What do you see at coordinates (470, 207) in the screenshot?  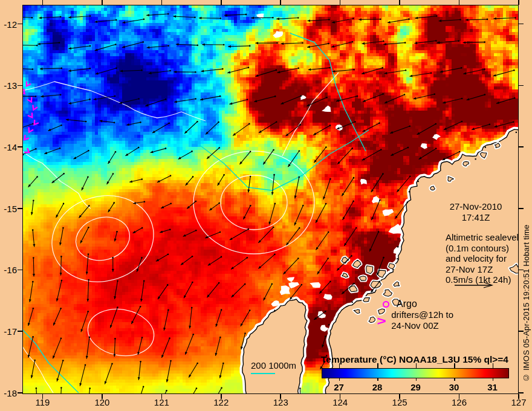 I see `datetime-date: 27-Nov-2010` at bounding box center [470, 207].